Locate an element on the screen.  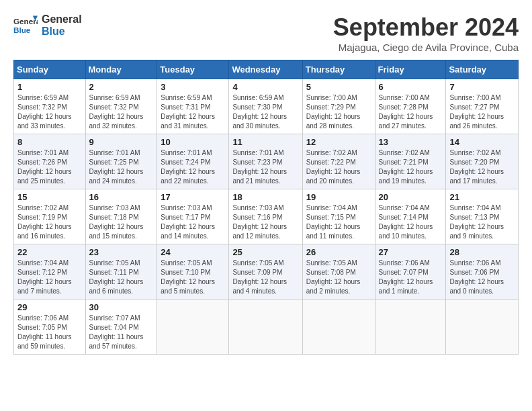
header-monday: Monday is located at coordinates (121, 70).